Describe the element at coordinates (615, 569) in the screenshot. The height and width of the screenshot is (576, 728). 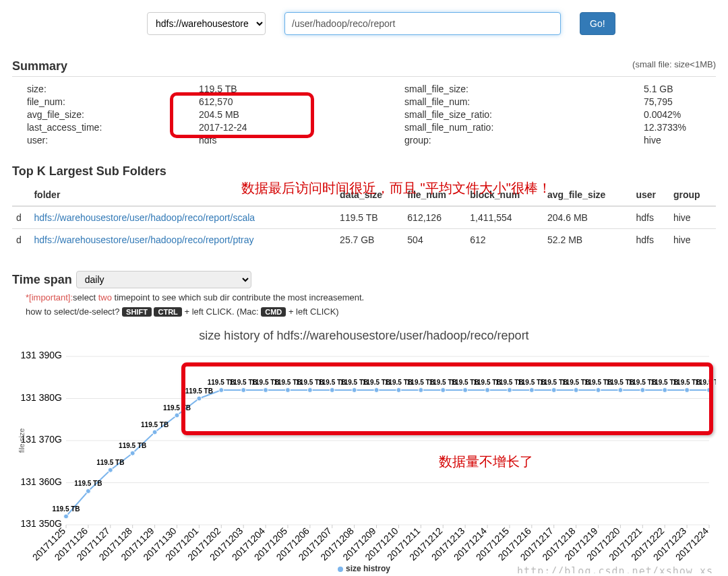
I see `watermark: http://blog.csdn.net/xshow_xs` at that location.